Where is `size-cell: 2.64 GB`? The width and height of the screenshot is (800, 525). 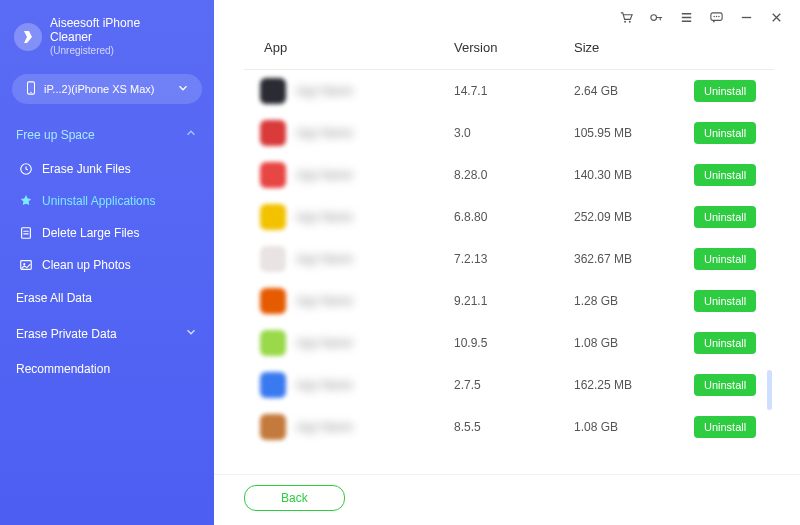 size-cell: 2.64 GB is located at coordinates (634, 91).